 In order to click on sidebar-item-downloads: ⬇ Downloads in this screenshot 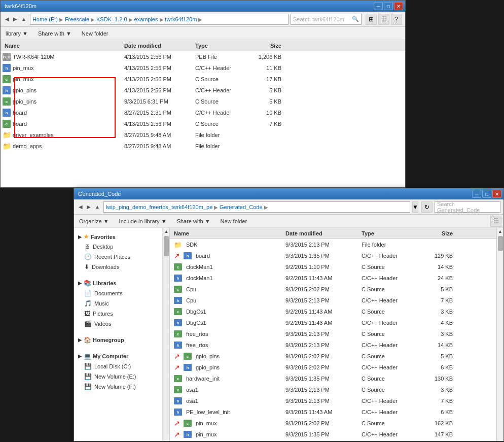, I will do `click(118, 267)`.